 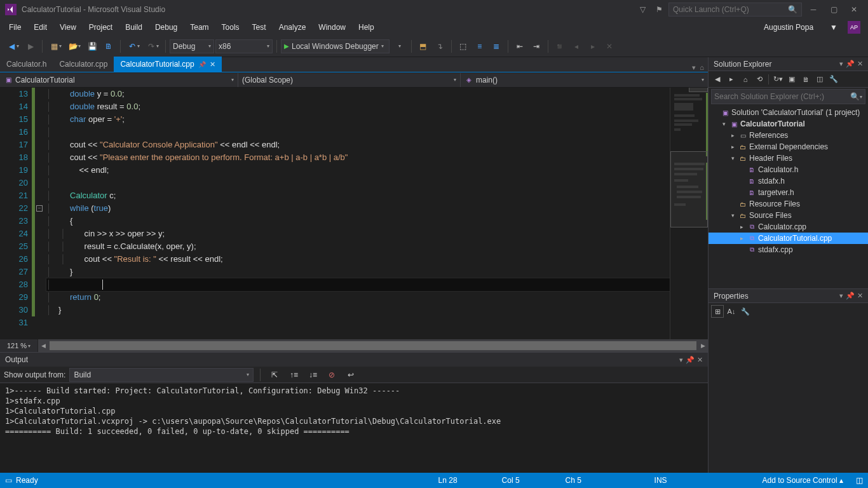 What do you see at coordinates (854, 10) in the screenshot?
I see `close-button: ✕` at bounding box center [854, 10].